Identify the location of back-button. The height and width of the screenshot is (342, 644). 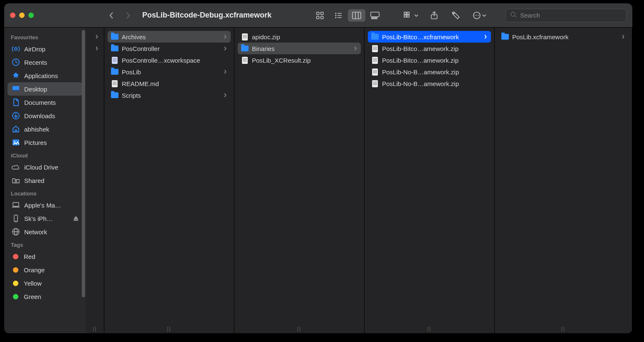
(111, 15).